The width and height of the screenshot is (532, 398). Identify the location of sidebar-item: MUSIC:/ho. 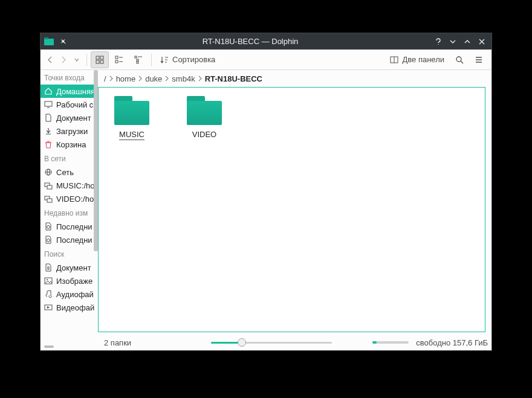
(69, 185).